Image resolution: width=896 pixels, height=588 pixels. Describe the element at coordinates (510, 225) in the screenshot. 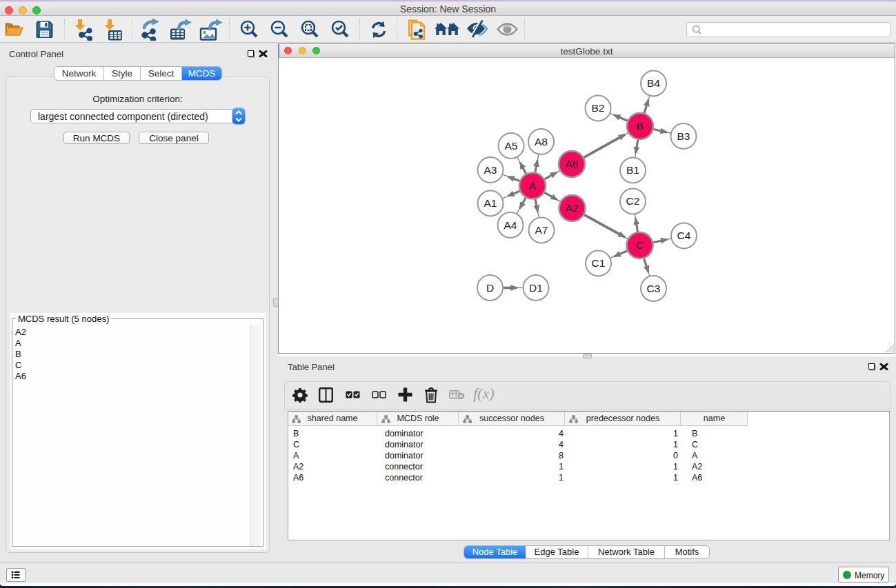

I see `svg-text: A4` at that location.